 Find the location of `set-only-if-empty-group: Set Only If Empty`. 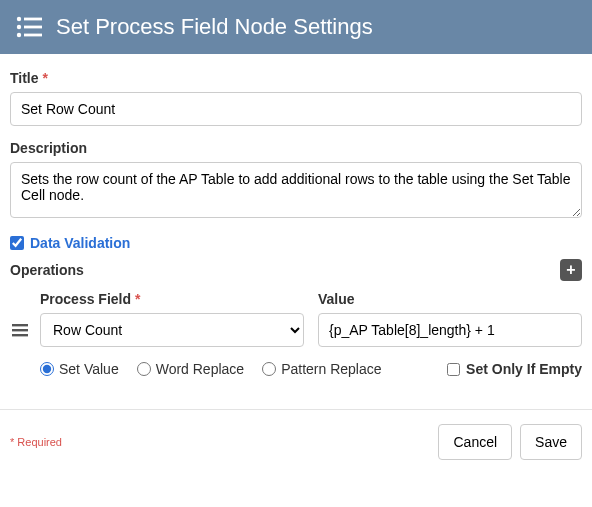

set-only-if-empty-group: Set Only If Empty is located at coordinates (514, 369).